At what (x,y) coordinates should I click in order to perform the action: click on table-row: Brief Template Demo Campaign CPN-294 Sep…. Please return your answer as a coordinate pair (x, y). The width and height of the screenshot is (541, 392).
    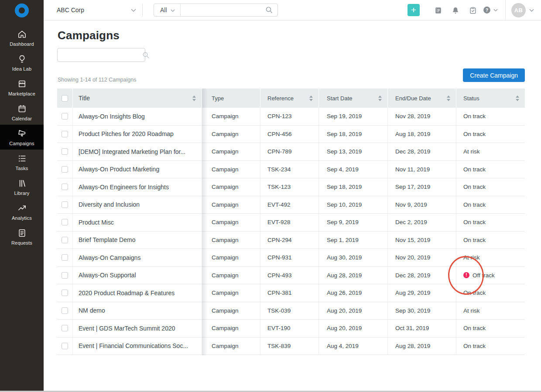
    Looking at the image, I should click on (291, 241).